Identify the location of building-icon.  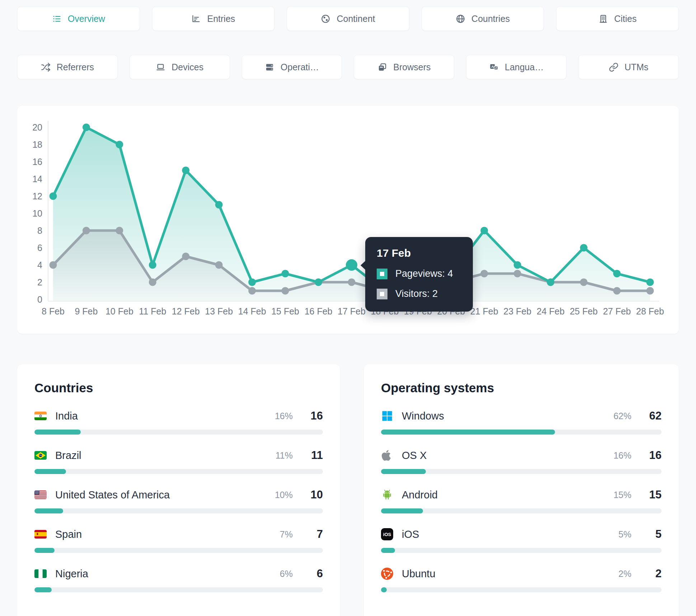
(603, 19).